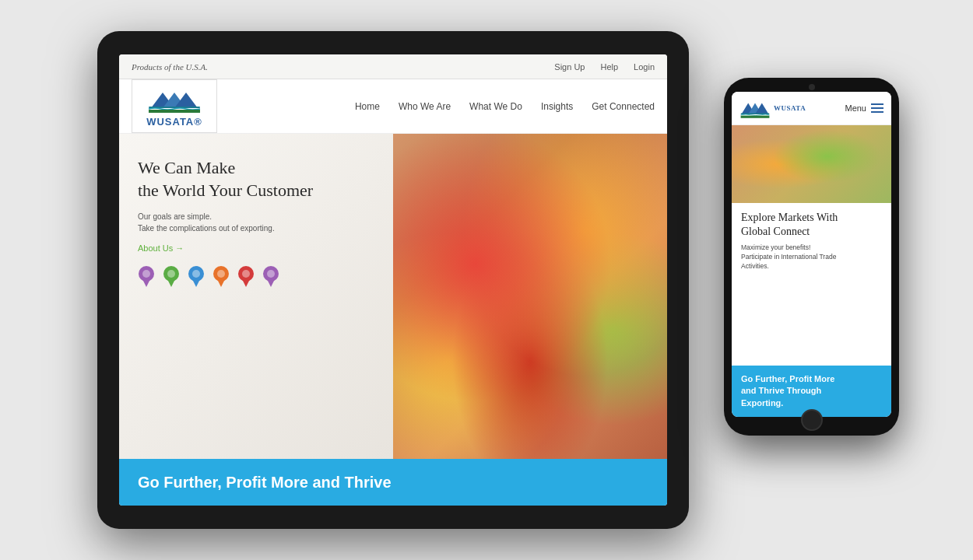 The image size is (973, 560). What do you see at coordinates (775, 247) in the screenshot?
I see `phone-subtitle-line1: Maximize your benefits!` at bounding box center [775, 247].